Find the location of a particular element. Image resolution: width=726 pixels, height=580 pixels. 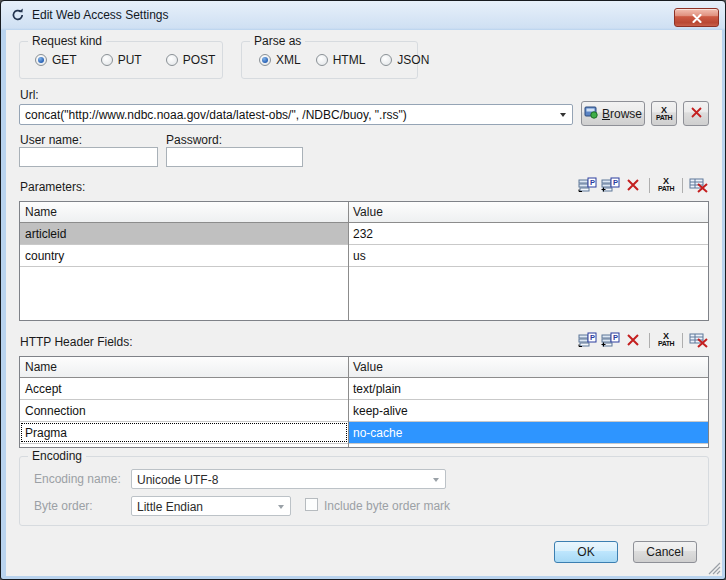

insert-header-icon: P is located at coordinates (587, 340).